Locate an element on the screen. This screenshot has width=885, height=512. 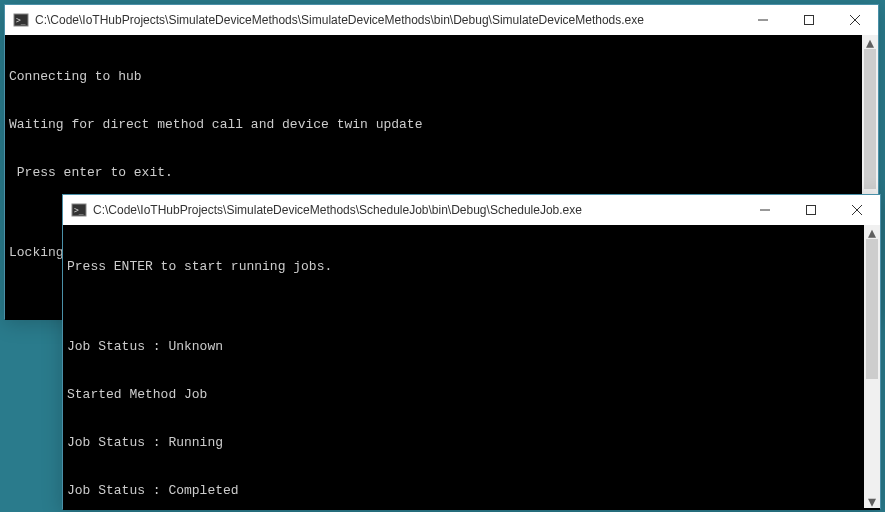
console-line: Press ENTER to start running jobs. is located at coordinates (472, 267).